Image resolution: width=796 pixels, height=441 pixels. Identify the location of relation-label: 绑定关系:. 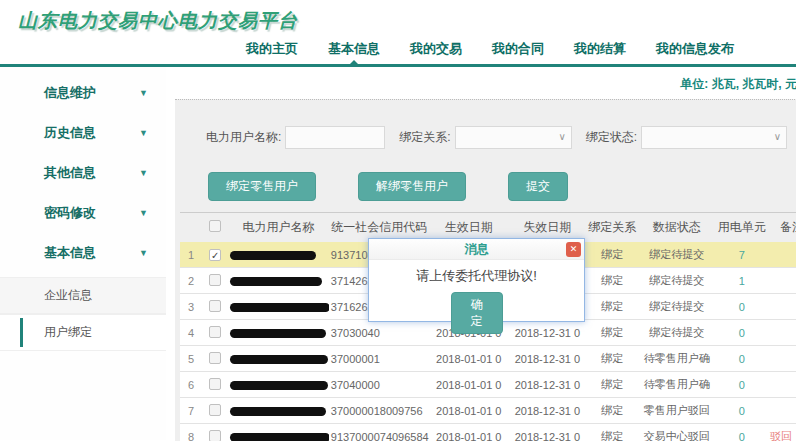
(424, 138).